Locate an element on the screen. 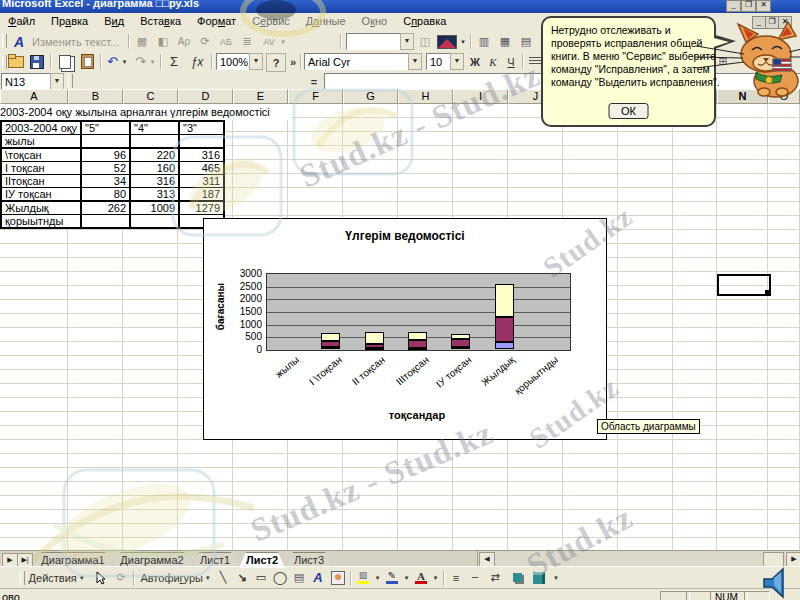 This screenshot has height=600, width=800. table-cell: 1009 is located at coordinates (154, 208).